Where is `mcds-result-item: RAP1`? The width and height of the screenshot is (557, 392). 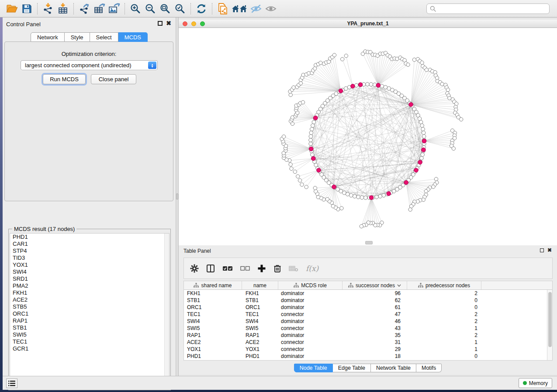
mcds-result-item: RAP1 is located at coordinates (90, 321).